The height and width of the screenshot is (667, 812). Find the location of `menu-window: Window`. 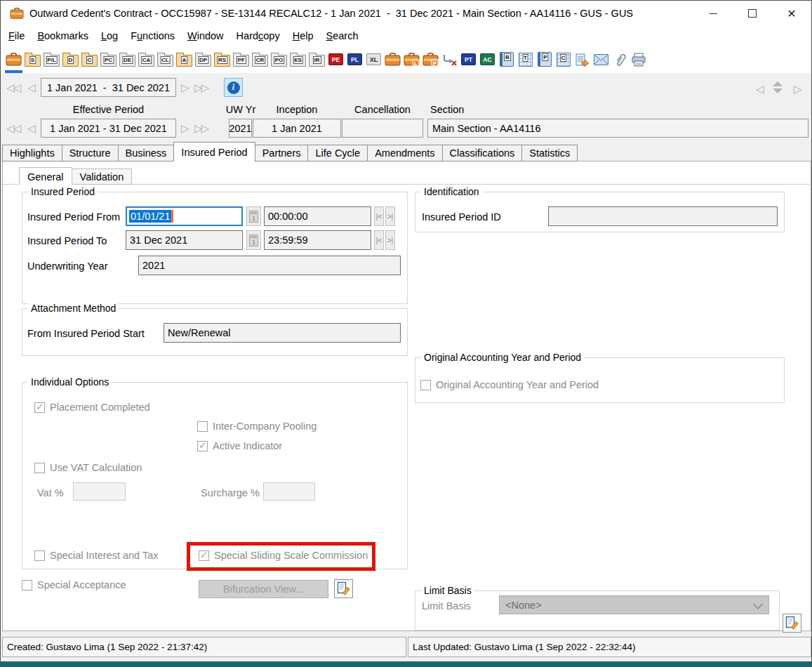

menu-window: Window is located at coordinates (206, 36).